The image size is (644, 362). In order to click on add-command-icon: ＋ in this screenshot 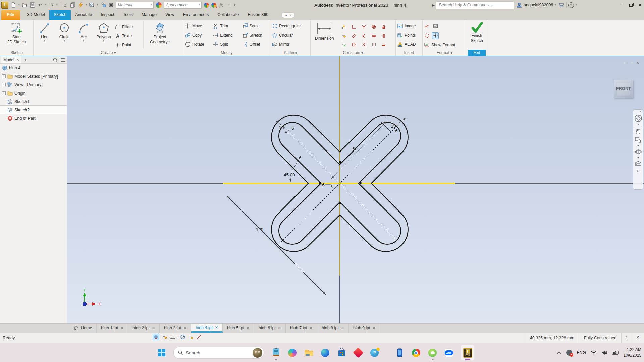, I will do `click(229, 5)`.